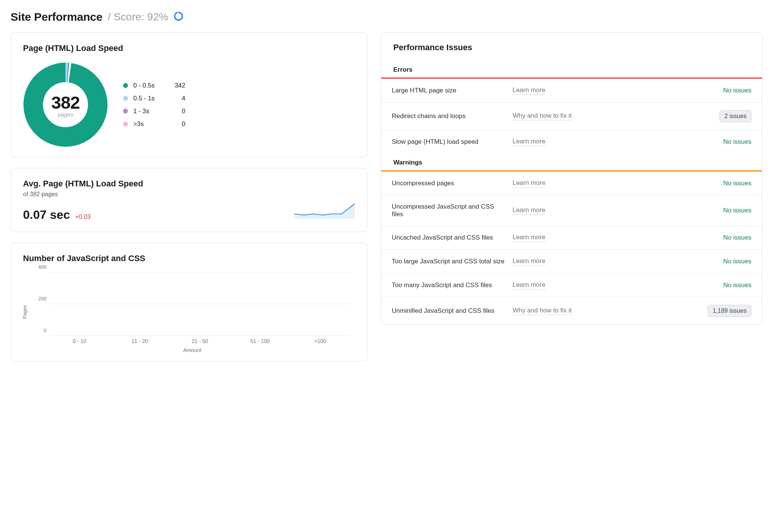 This screenshot has width=773, height=532. What do you see at coordinates (154, 86) in the screenshot?
I see `legend-item: 0 - 0.5s 342` at bounding box center [154, 86].